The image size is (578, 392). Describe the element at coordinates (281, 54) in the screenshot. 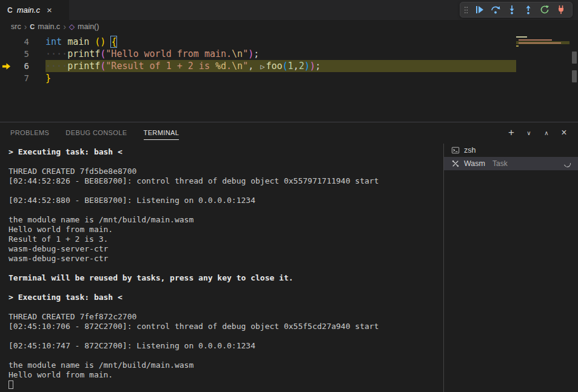

I see `line-content: ····printf("Hello world from main.\n");` at that location.